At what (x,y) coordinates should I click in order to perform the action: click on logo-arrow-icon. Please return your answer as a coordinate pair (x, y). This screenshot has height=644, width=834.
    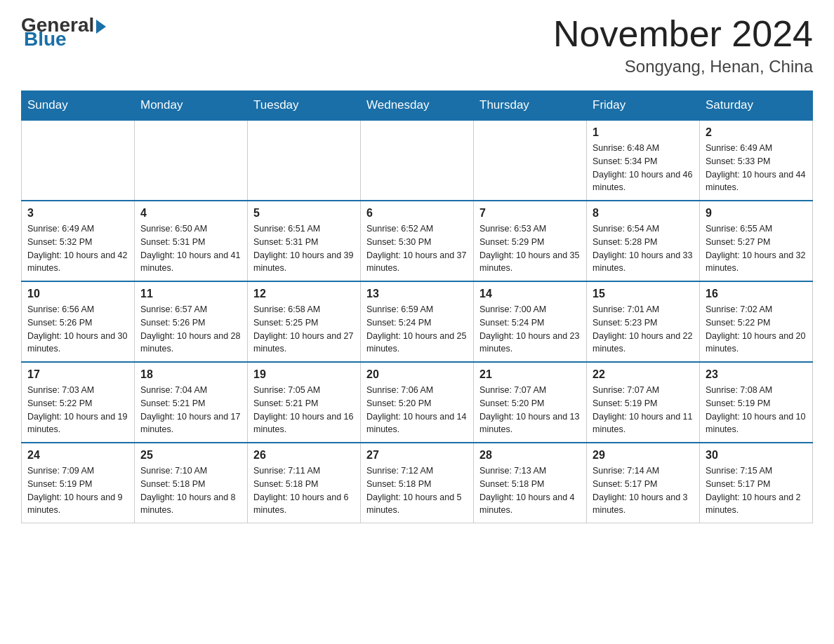
    Looking at the image, I should click on (101, 27).